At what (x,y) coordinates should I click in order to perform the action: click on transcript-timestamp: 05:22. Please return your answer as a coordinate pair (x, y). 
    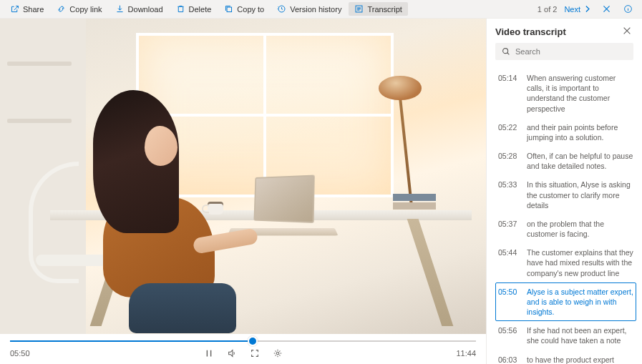
    Looking at the image, I should click on (509, 132).